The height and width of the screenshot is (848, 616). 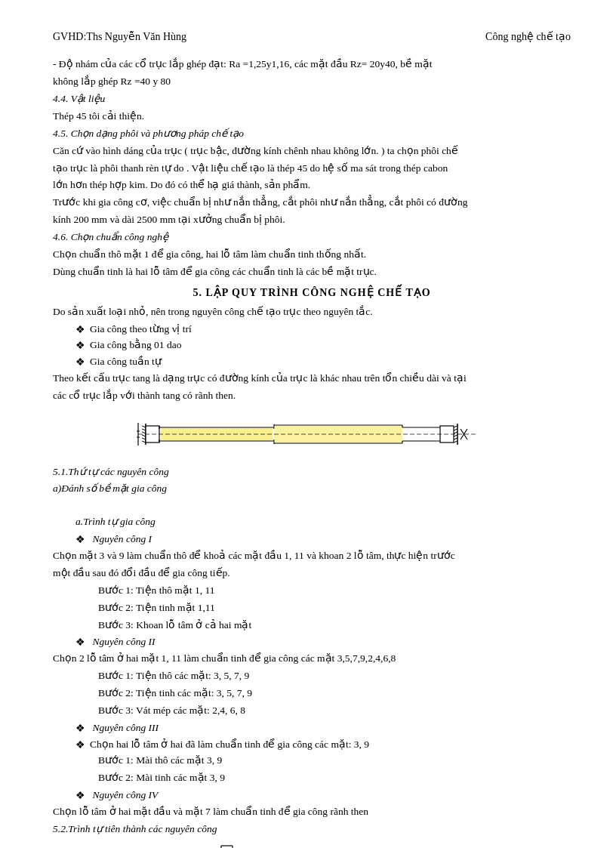 I want to click on ngcong2-label: Nguyên công II, so click(x=124, y=642).